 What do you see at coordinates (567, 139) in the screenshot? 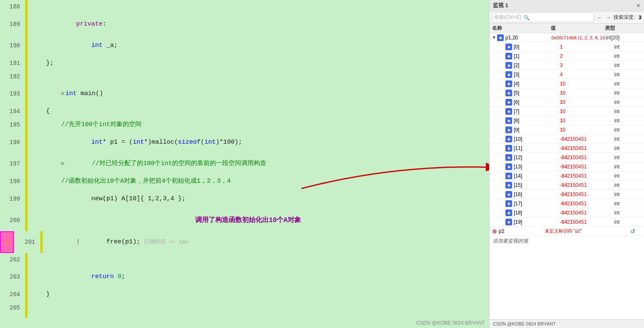
I see `watch-item-10: ◆ [10] -842150451 int` at bounding box center [567, 139].